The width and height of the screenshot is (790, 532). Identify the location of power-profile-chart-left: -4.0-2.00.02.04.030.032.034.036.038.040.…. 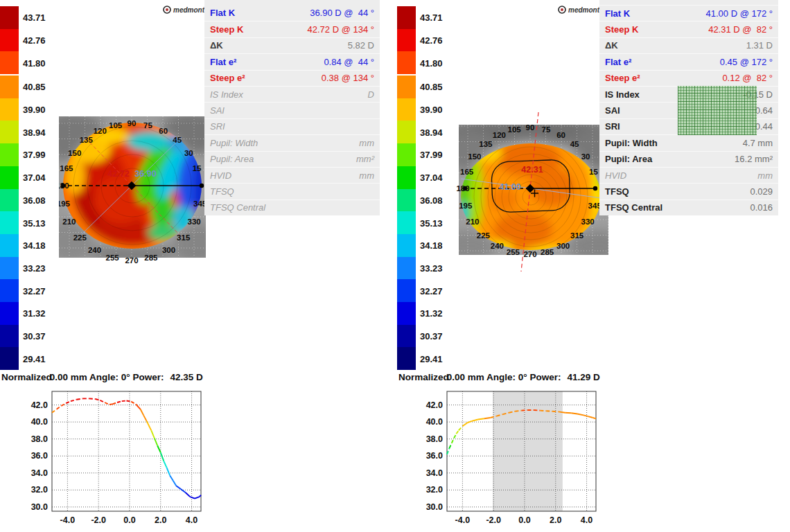
(115, 459).